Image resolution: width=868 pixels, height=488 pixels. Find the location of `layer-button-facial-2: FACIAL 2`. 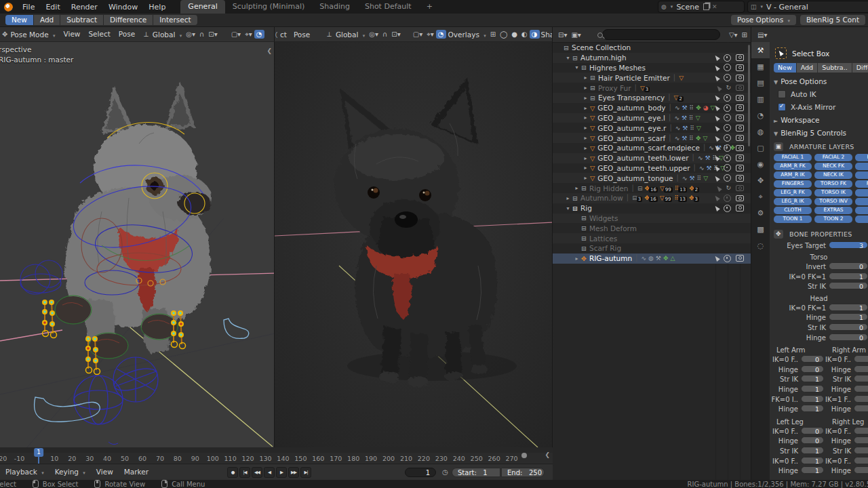

layer-button-facial-2: FACIAL 2 is located at coordinates (833, 157).